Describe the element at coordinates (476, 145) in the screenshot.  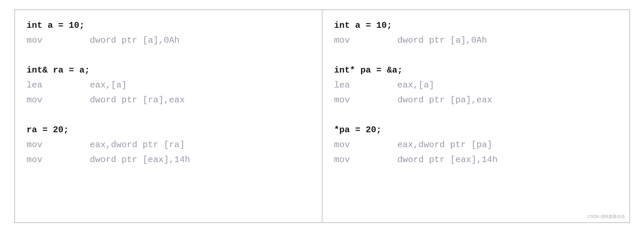
I see `code-asm-line: mov eax,dword ptr [pa]` at that location.